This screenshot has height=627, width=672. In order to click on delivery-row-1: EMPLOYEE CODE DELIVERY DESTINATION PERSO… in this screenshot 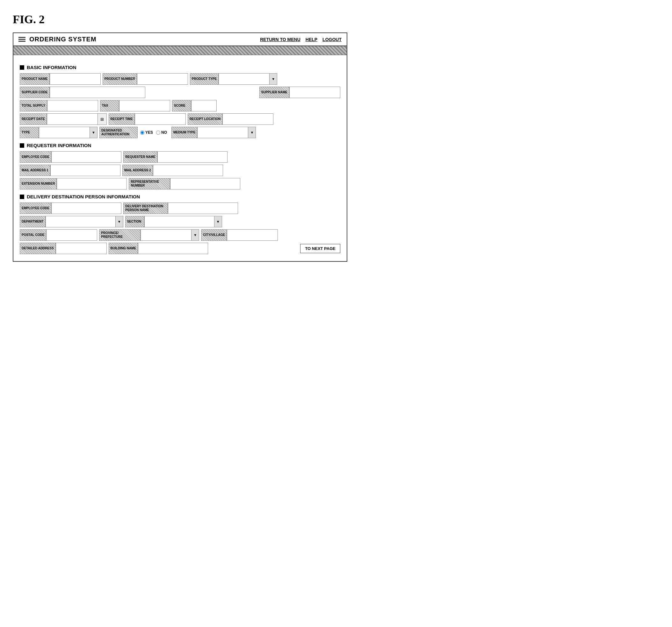, I will do `click(180, 208)`.